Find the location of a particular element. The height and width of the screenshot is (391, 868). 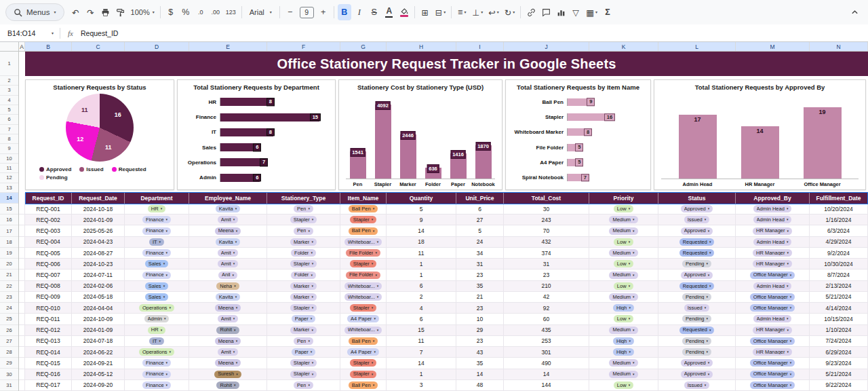

cell: Pen▾ is located at coordinates (304, 341).